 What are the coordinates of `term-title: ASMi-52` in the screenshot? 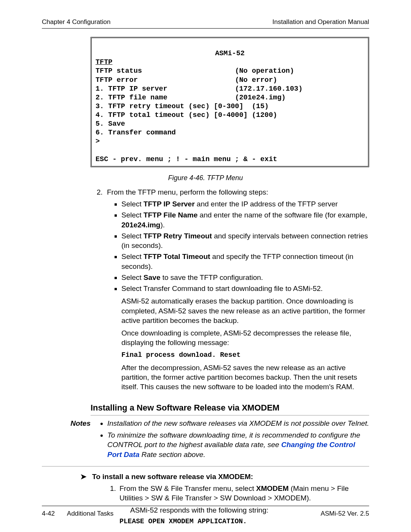 It's located at (230, 53).